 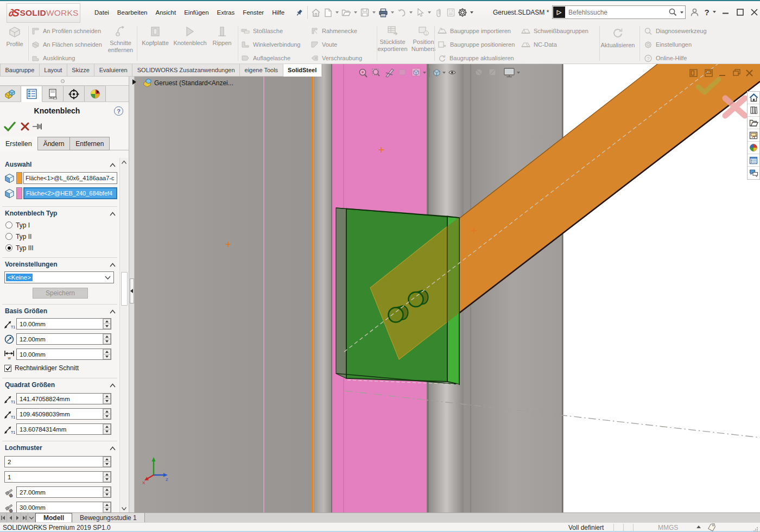 What do you see at coordinates (726, 12) in the screenshot?
I see `window-minimize-button` at bounding box center [726, 12].